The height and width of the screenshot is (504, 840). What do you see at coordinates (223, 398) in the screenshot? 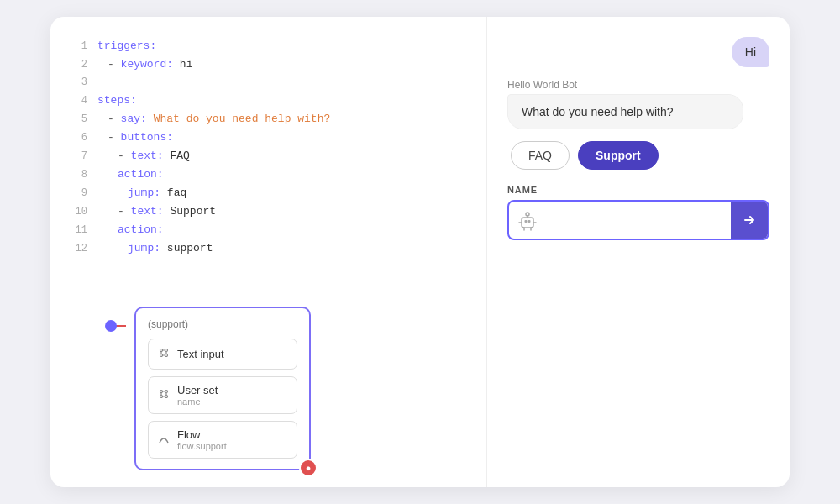
I see `flow-items-container: Text inputUser setnameFlowflow.support` at bounding box center [223, 398].